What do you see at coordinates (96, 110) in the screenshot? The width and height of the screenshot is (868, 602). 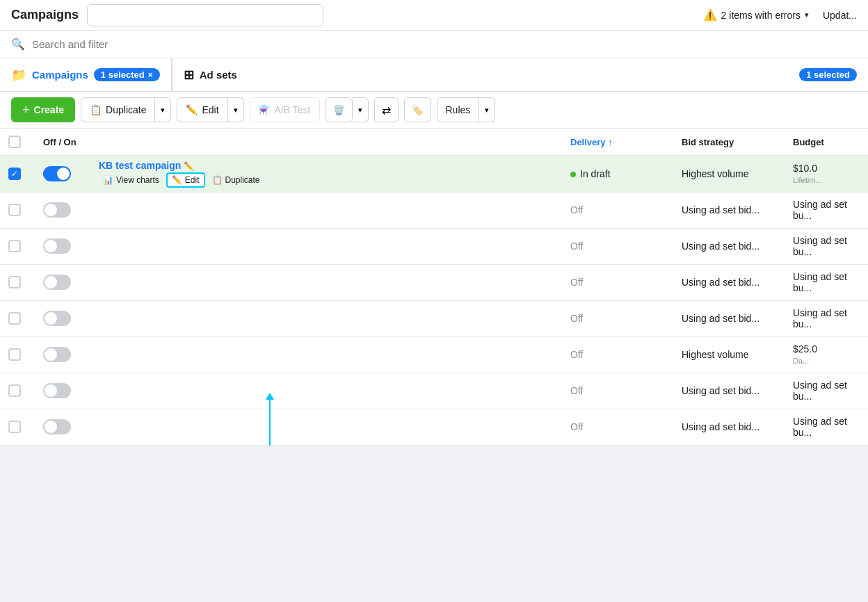 I see `duplicate-icon: 📋` at bounding box center [96, 110].